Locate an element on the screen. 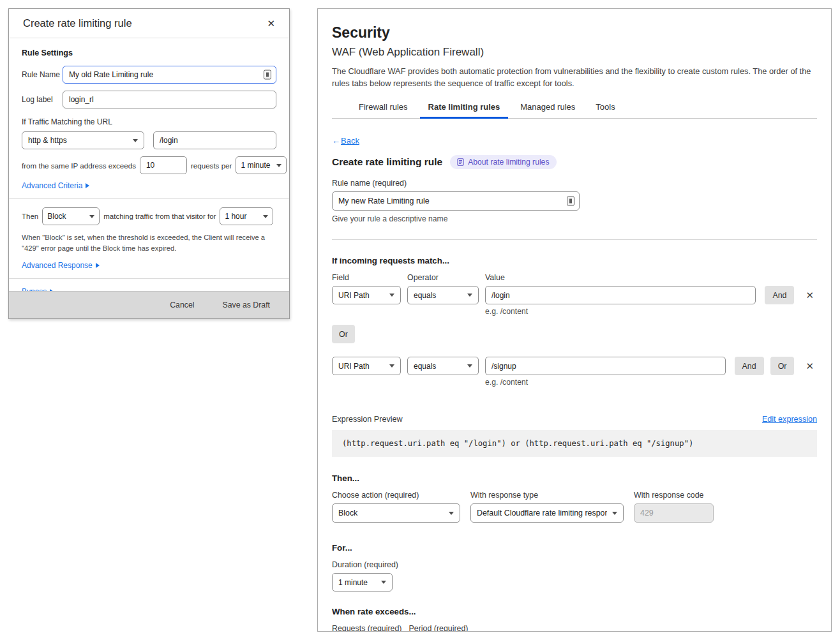 Image resolution: width=840 pixels, height=640 pixels. block-note: When "Block" is set, when the threshold … is located at coordinates (149, 243).